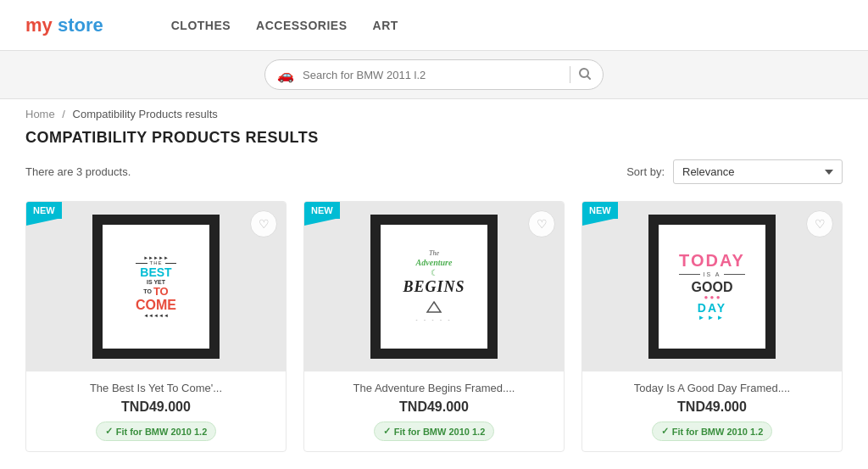  I want to click on sort-select: Relevance Price: Low to High Price: High…, so click(758, 171).